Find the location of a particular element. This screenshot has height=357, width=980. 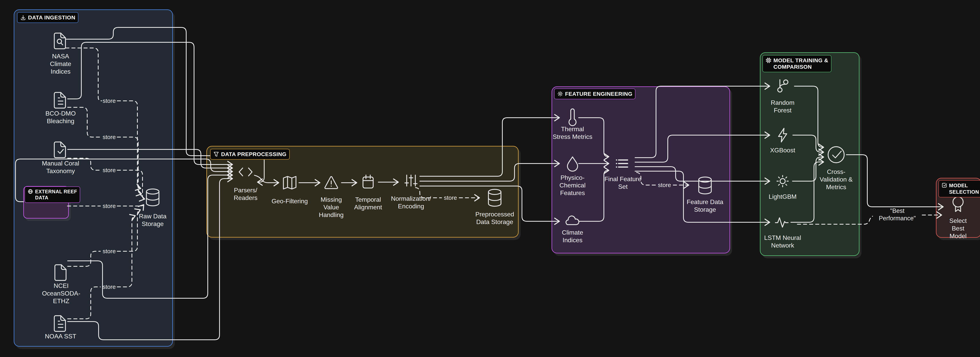

section-title: DATA INGESTION is located at coordinates (52, 17).